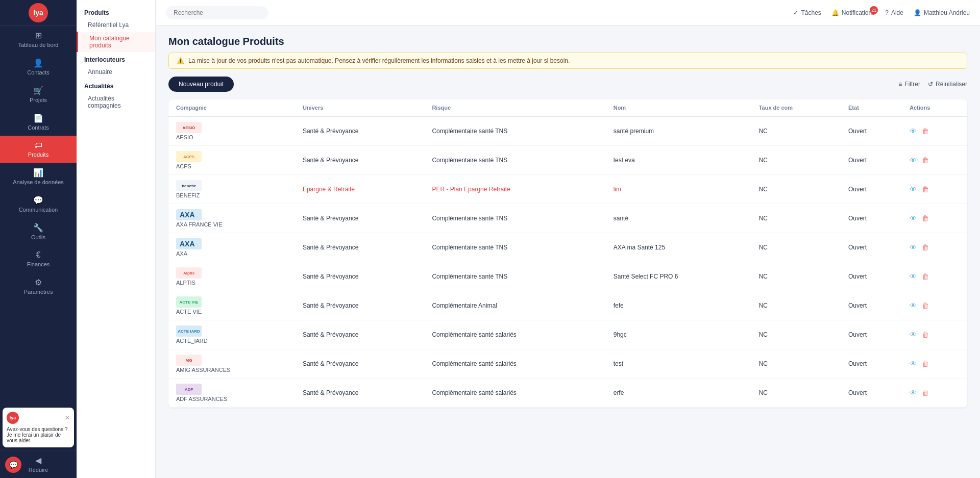 The image size is (980, 478). What do you see at coordinates (796, 190) in the screenshot?
I see `row-2-taux: NC` at bounding box center [796, 190].